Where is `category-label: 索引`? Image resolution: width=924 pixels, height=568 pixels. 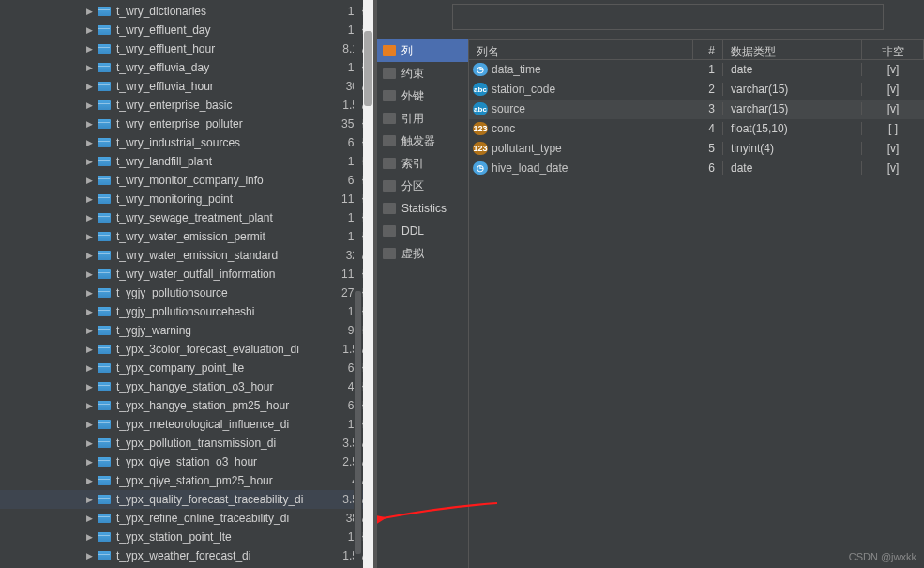 category-label: 索引 is located at coordinates (413, 163).